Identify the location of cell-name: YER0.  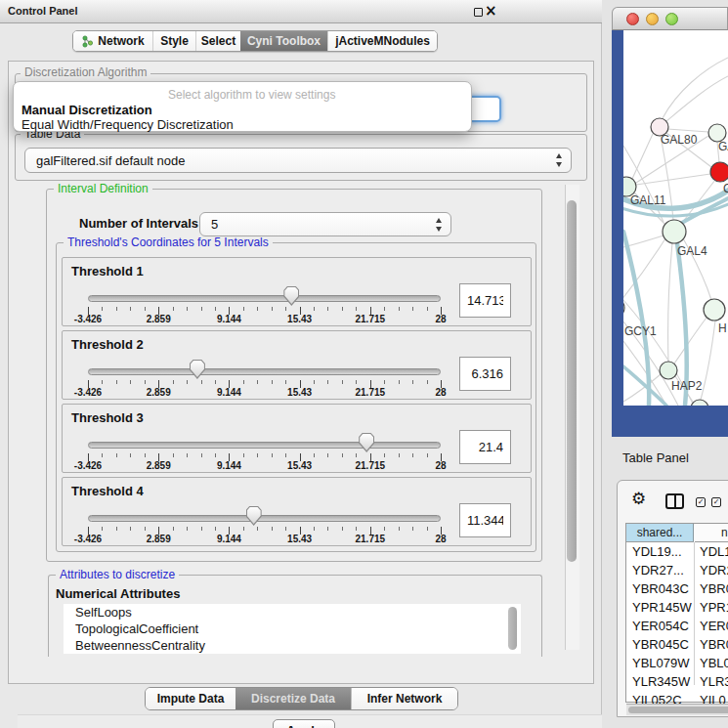
(713, 625).